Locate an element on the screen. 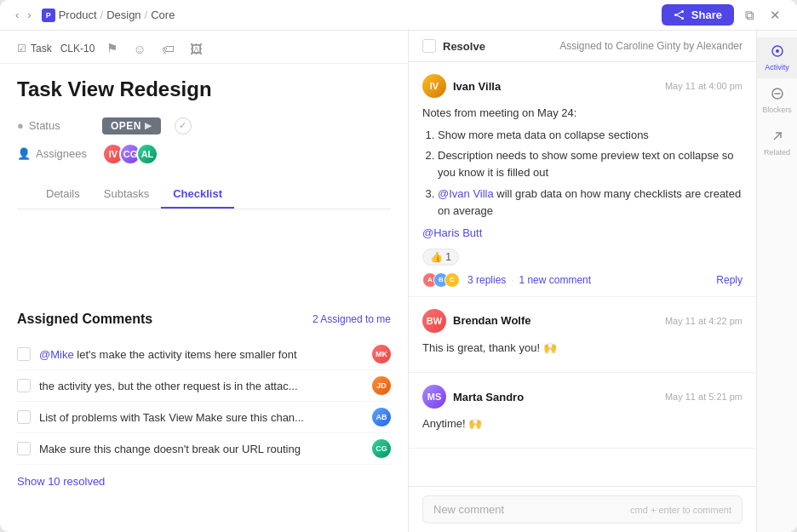 The height and width of the screenshot is (532, 797). status-label: ● Status is located at coordinates (55, 126).